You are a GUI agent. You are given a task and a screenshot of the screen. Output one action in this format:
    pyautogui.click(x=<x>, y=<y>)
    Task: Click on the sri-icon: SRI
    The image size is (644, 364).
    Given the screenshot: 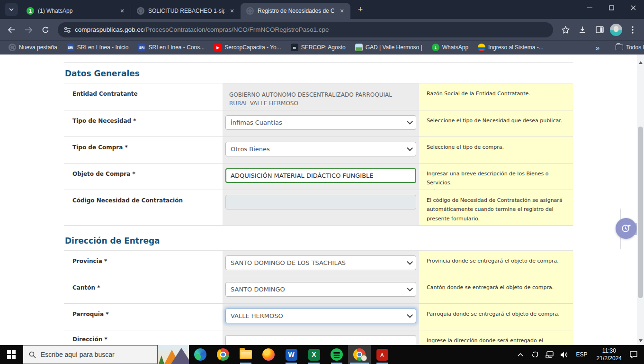 What is the action you would take?
    pyautogui.click(x=142, y=47)
    